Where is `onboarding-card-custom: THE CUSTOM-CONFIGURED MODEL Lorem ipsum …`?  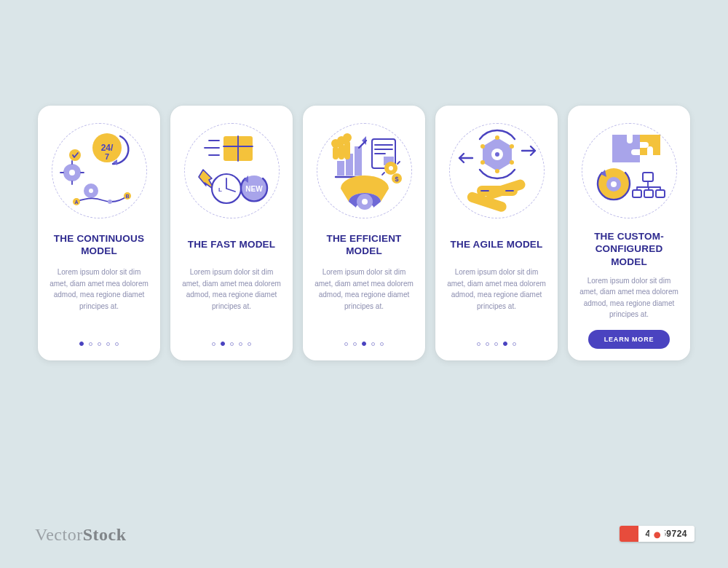
onboarding-card-custom: THE CUSTOM-CONFIGURED MODEL Lorem ipsum … is located at coordinates (629, 233).